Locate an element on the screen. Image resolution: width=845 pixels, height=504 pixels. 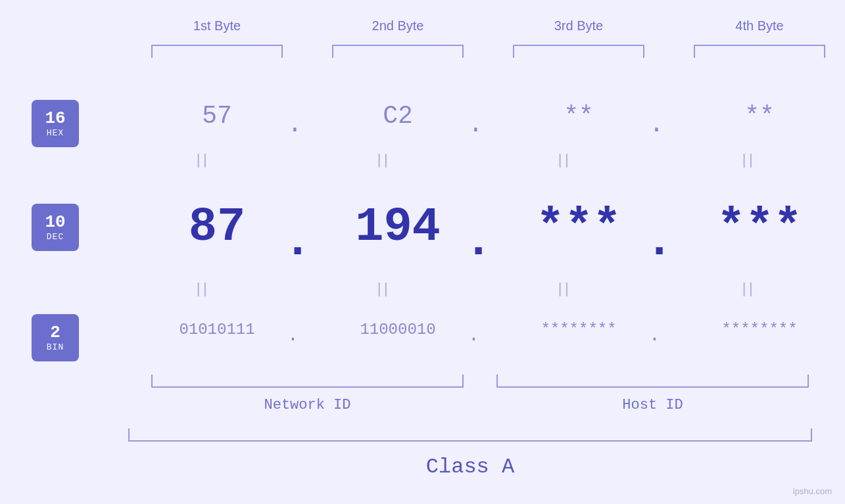
col4-top-bracket is located at coordinates (760, 51).